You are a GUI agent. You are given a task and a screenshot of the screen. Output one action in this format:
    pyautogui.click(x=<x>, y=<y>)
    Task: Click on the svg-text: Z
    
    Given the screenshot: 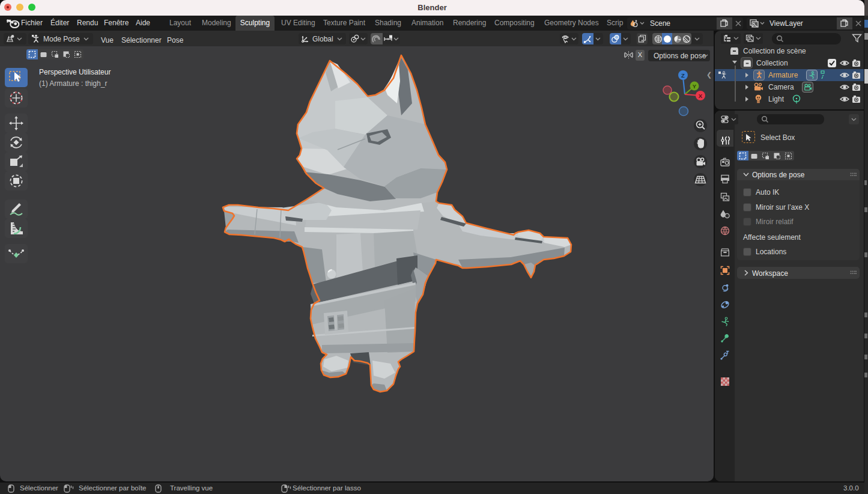 What is the action you would take?
    pyautogui.click(x=683, y=76)
    